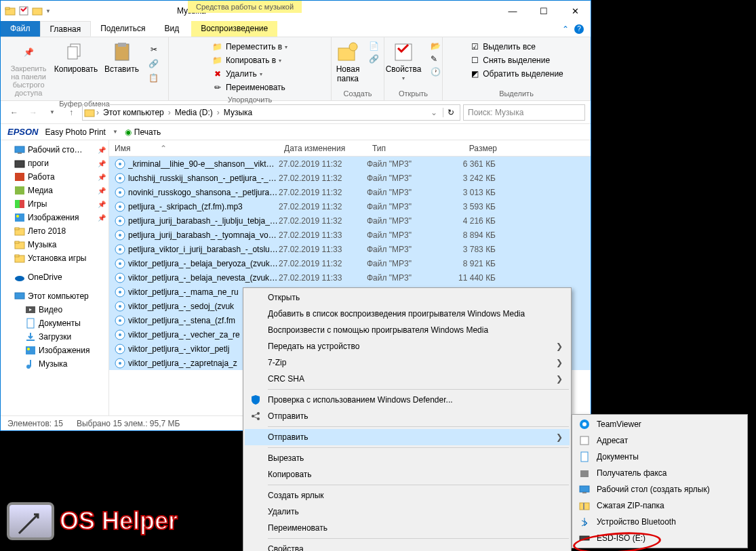  Describe the element at coordinates (350, 234) in the screenshot. I see `file-row: petljura_jurij_barabash_-_tyomnaja_voda……` at that location.